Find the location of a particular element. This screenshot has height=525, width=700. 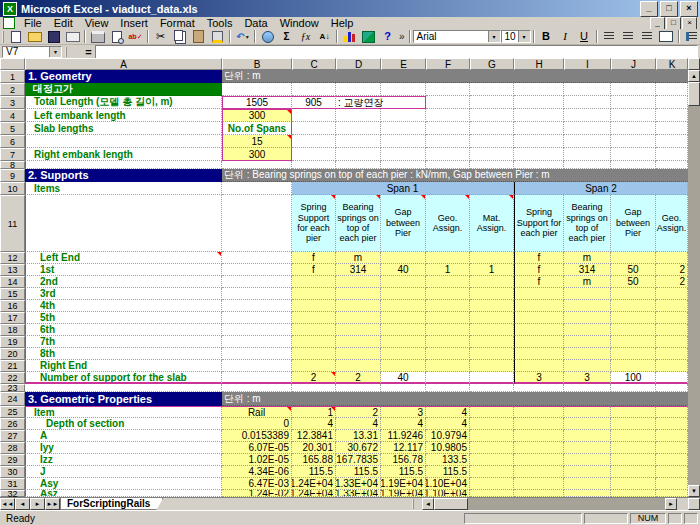

italic-button: I is located at coordinates (566, 36).